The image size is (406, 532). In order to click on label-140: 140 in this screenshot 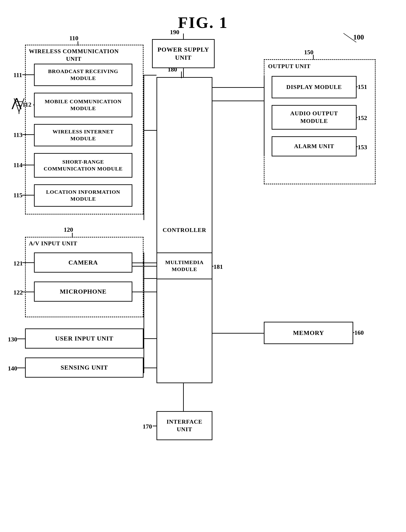, I will do `click(13, 369)`.